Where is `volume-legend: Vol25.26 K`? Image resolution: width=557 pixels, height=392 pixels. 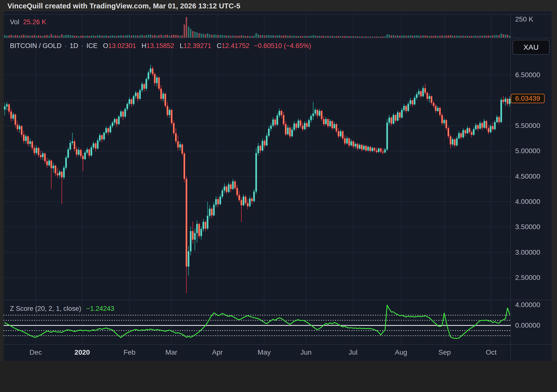 volume-legend: Vol25.26 K is located at coordinates (28, 22).